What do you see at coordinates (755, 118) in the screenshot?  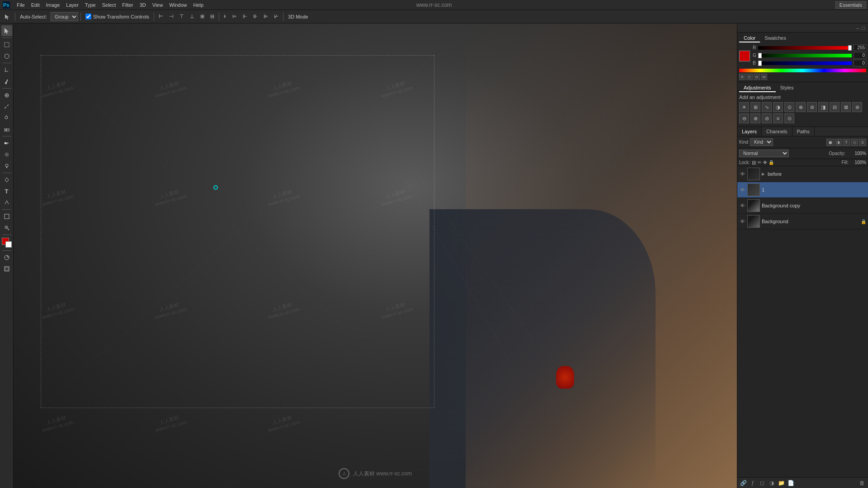 I see `posterize-btn: ⊗` at bounding box center [755, 118].